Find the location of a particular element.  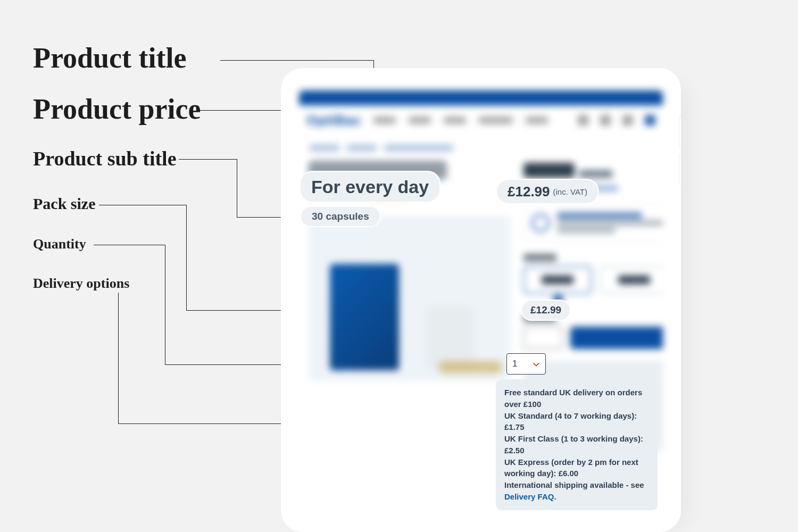

brand-logo: OptiBac is located at coordinates (334, 120).